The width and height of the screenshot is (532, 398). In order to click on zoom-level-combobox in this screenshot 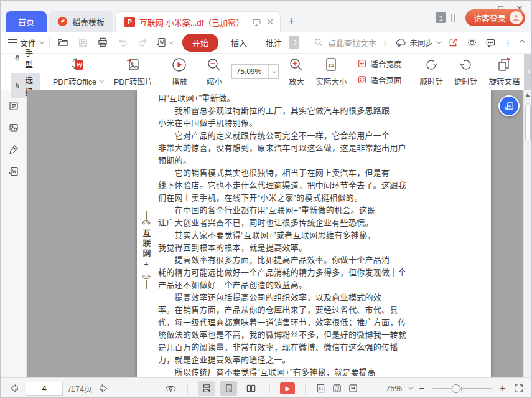, I will do `click(255, 72)`.